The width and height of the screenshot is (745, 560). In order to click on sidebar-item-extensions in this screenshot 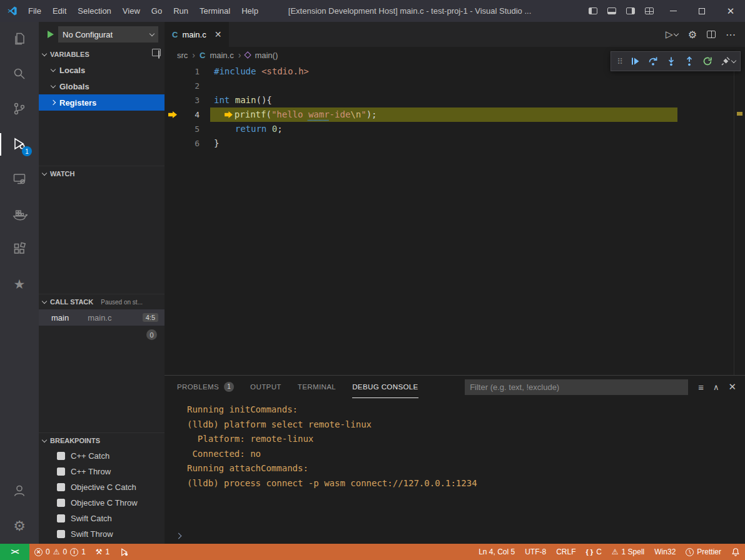, I will do `click(19, 249)`.